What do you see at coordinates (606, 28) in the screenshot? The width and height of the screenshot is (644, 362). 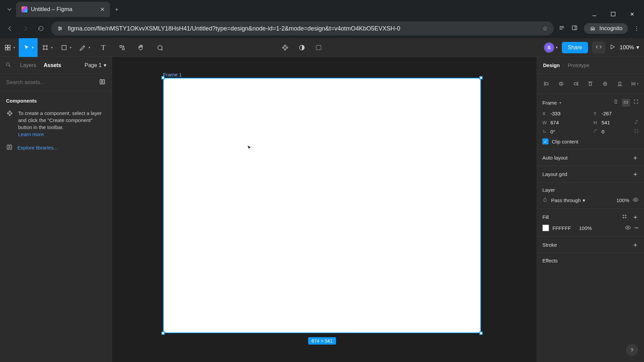 I see `incognito-chip: Incognito` at bounding box center [606, 28].